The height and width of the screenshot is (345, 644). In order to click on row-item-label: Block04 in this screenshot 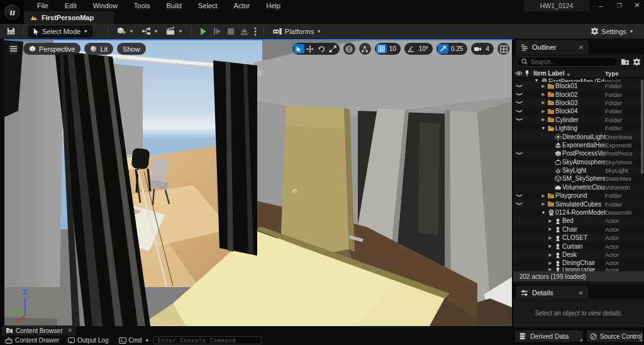, I will do `click(580, 111)`.